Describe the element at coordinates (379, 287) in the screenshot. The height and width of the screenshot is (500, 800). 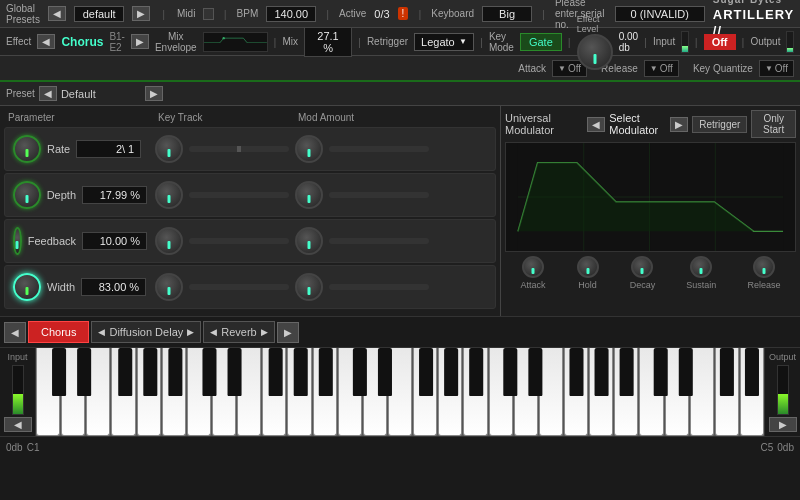
I see `width-mod-slider` at that location.